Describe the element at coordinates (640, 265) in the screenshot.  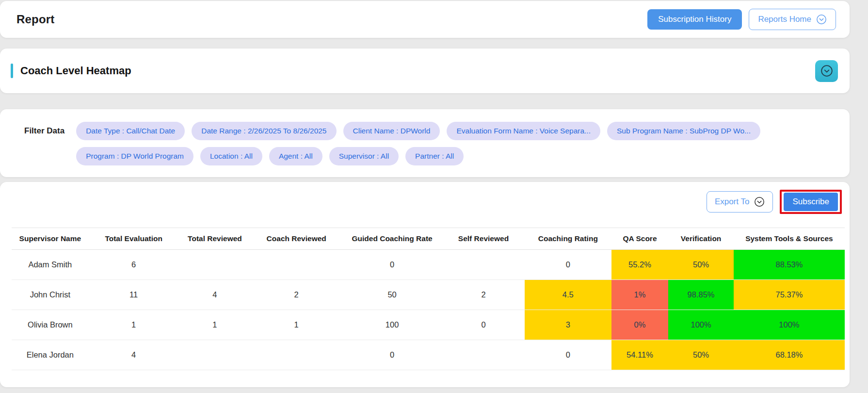
I see `table-cell: 55.2%` at that location.